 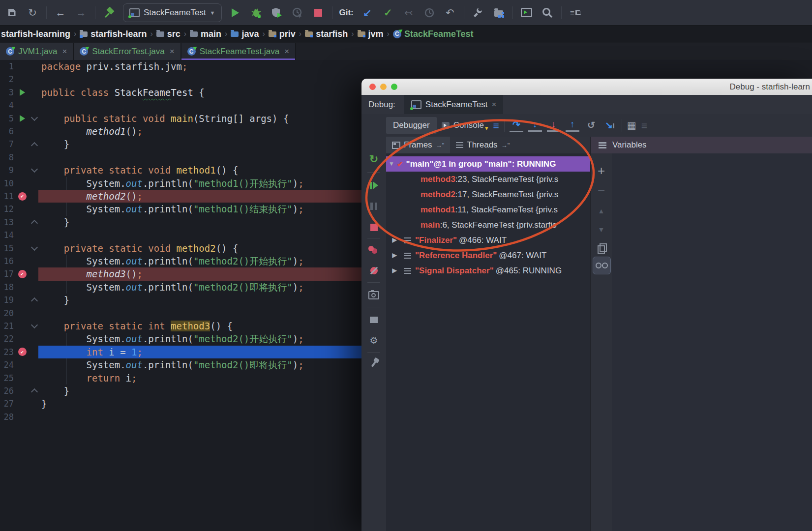 What do you see at coordinates (60, 13) in the screenshot?
I see `back-button: ←` at bounding box center [60, 13].